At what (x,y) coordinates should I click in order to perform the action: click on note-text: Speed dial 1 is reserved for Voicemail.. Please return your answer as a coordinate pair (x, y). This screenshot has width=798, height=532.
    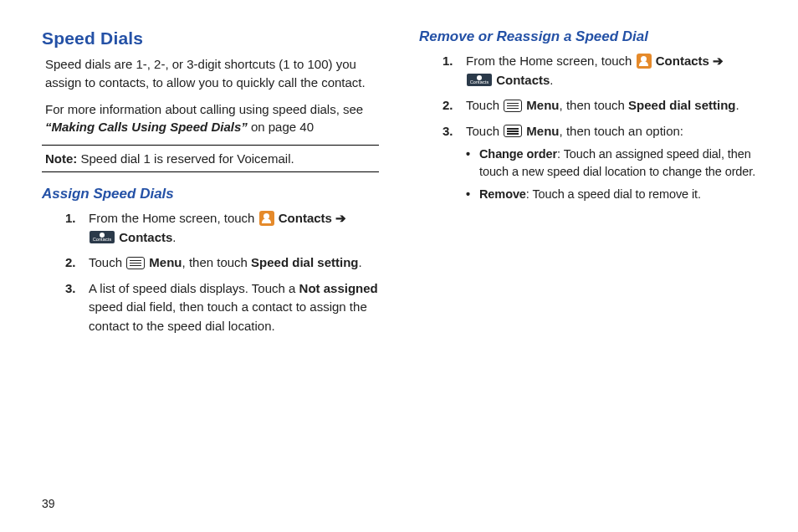
    Looking at the image, I should click on (186, 159).